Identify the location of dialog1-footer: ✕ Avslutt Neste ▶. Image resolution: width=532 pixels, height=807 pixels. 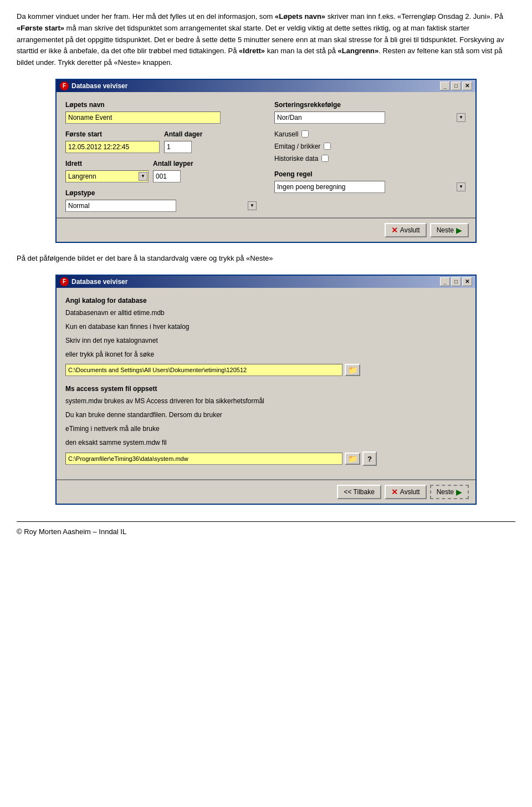
(266, 230).